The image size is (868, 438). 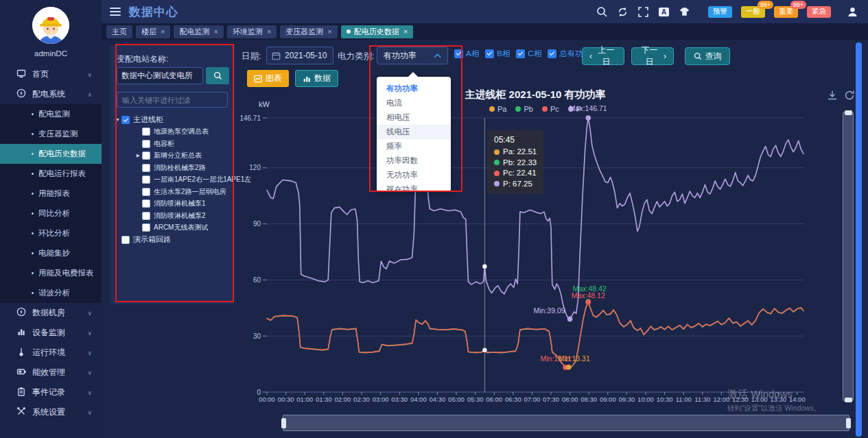 I want to click on prev-day-button: ‹上一日, so click(x=603, y=56).